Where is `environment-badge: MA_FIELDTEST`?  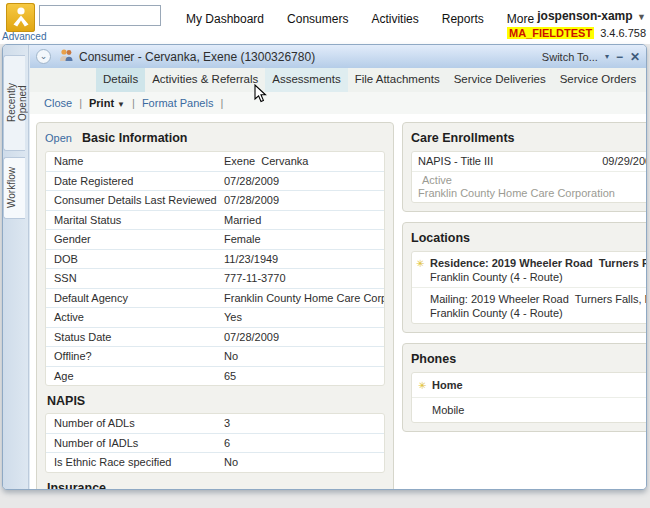
environment-badge: MA_FIELDTEST is located at coordinates (550, 33).